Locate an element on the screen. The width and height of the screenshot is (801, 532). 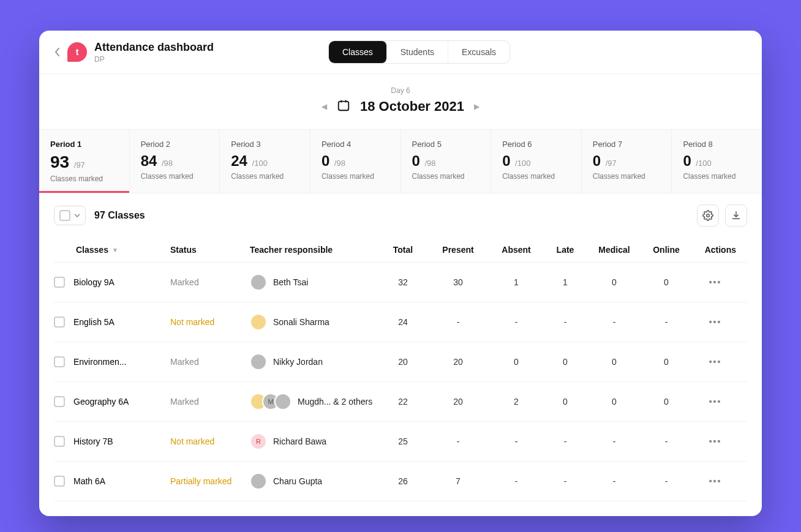
class-name: Environmen... is located at coordinates (100, 362).